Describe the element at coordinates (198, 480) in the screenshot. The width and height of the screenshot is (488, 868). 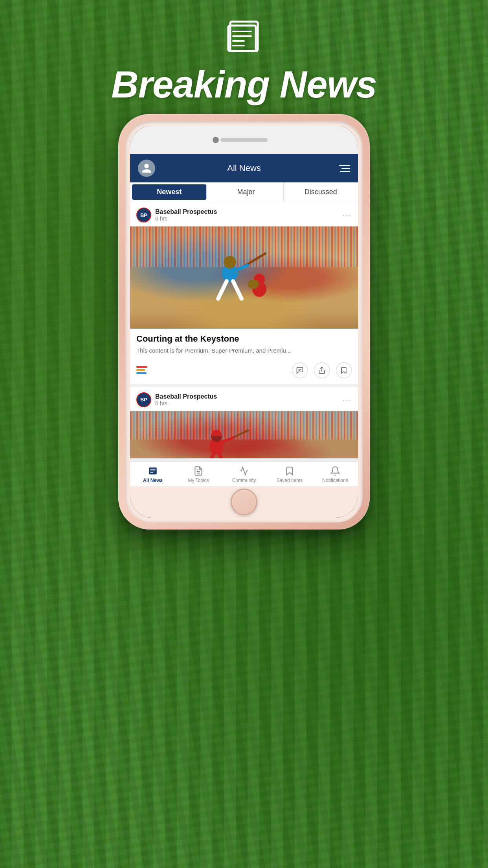
I see `my-topics-label: My Topics` at that location.